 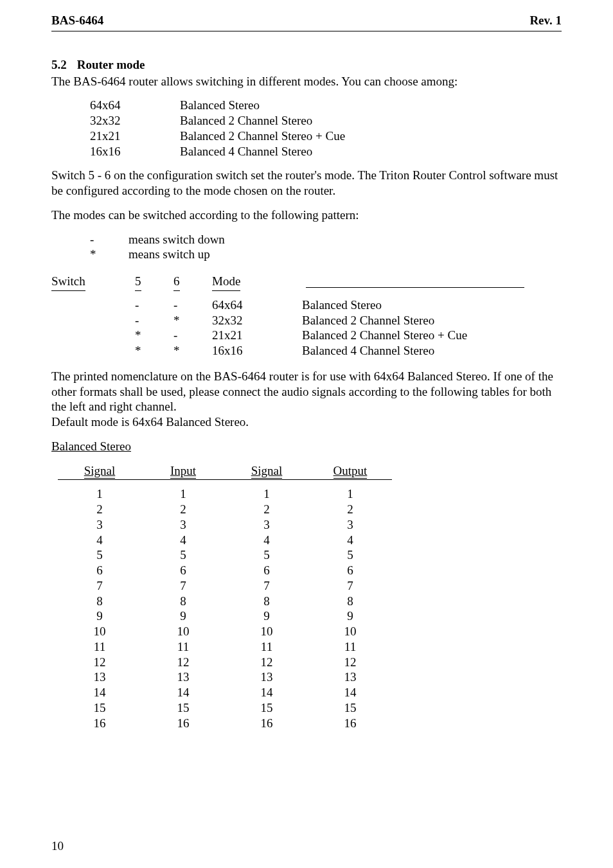 What do you see at coordinates (326, 136) in the screenshot?
I see `mode-list-row: 21x21Balanced 2 Channel Stereo + Cue` at bounding box center [326, 136].